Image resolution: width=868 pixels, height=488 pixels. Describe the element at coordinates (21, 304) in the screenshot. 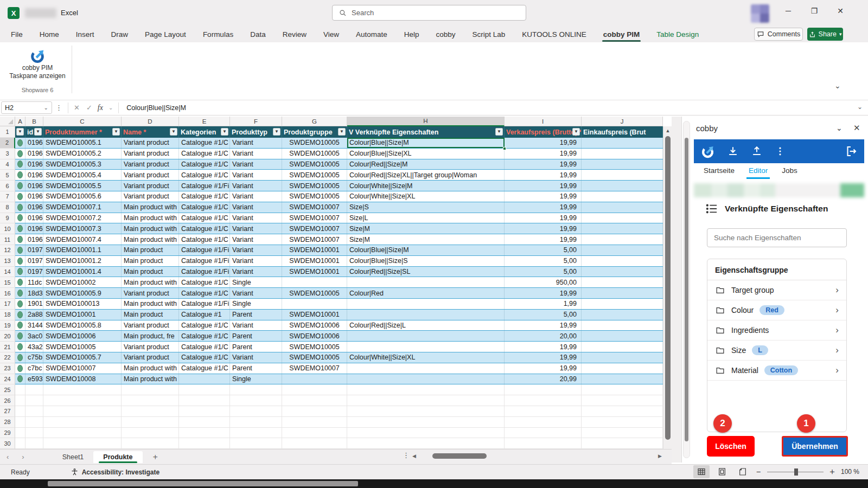

I see `cell-A17` at that location.